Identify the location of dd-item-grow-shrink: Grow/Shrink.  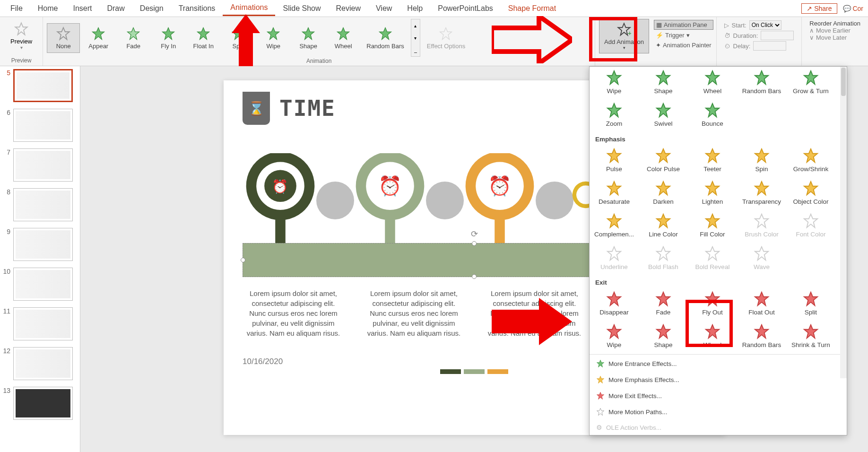
(811, 161).